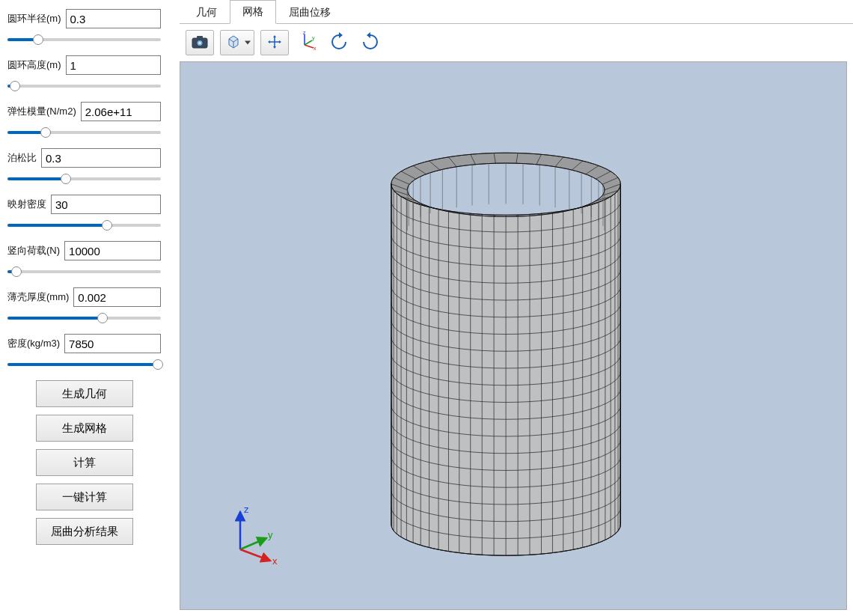 Image resolution: width=853 pixels, height=616 pixels. I want to click on rotate-cw-button, so click(370, 43).